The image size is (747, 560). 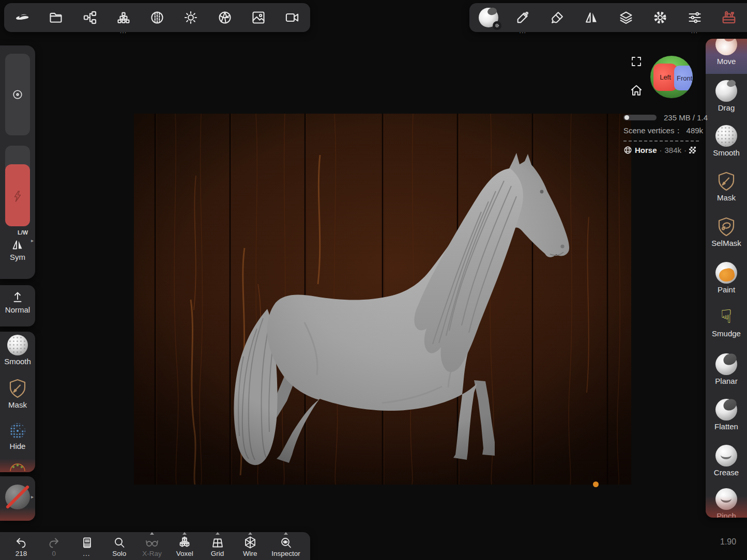 What do you see at coordinates (652, 130) in the screenshot?
I see `scene-vertices-label: Scene vertices：` at bounding box center [652, 130].